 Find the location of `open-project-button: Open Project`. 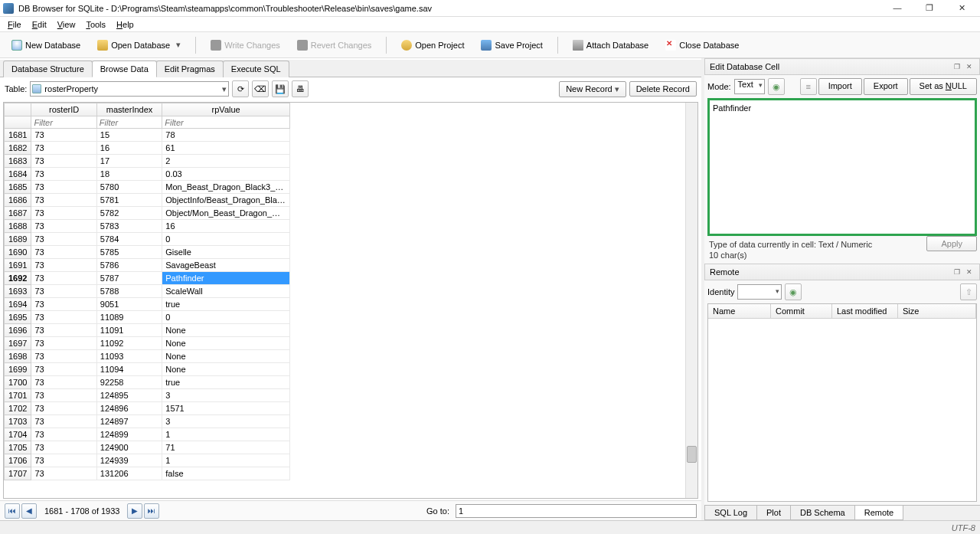

open-project-button: Open Project is located at coordinates (433, 45).